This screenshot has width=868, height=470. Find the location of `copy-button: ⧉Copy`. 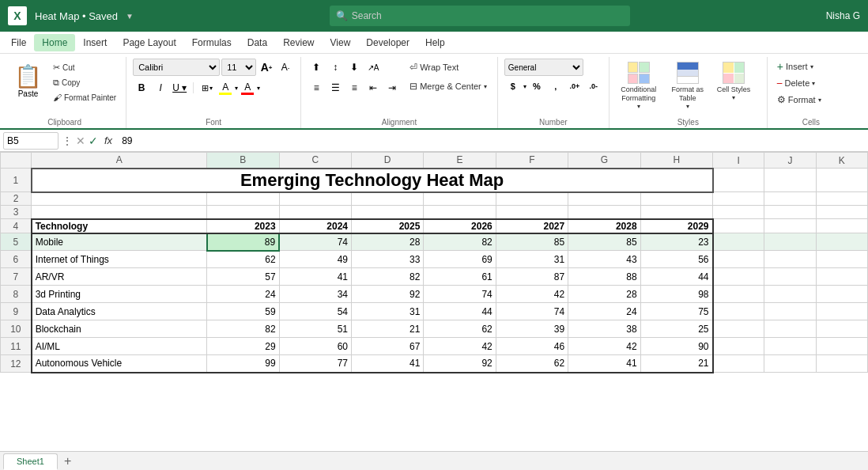

copy-button: ⧉Copy is located at coordinates (85, 82).